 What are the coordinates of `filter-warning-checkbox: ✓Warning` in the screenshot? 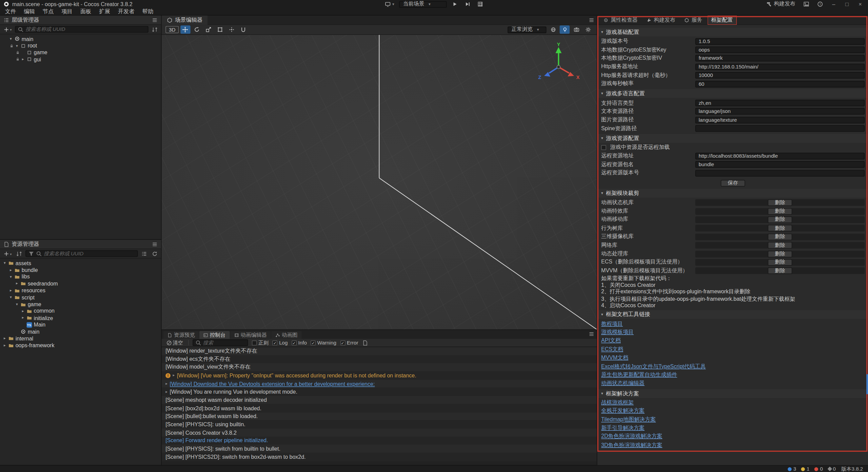 It's located at (323, 342).